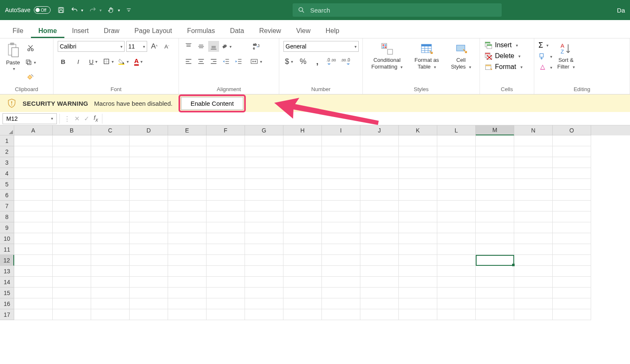  I want to click on row-header: 7, so click(7, 206).